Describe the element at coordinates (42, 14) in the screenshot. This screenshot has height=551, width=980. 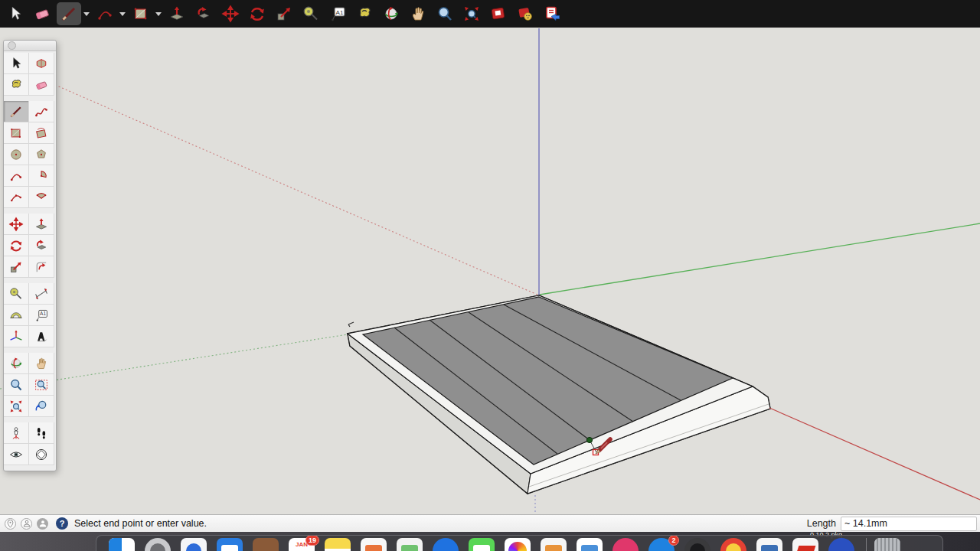
I see `toolbar-tool-eraser` at that location.